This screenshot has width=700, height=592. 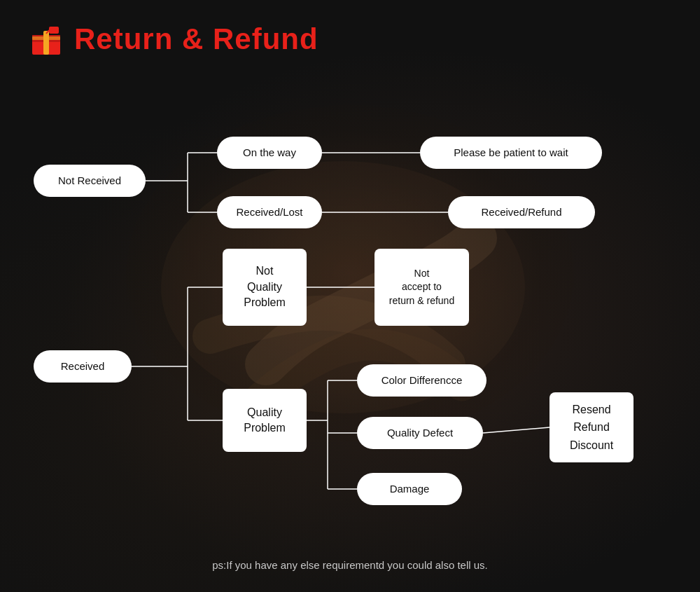 What do you see at coordinates (421, 380) in the screenshot?
I see `color-difference-node: Color Differencce` at bounding box center [421, 380].